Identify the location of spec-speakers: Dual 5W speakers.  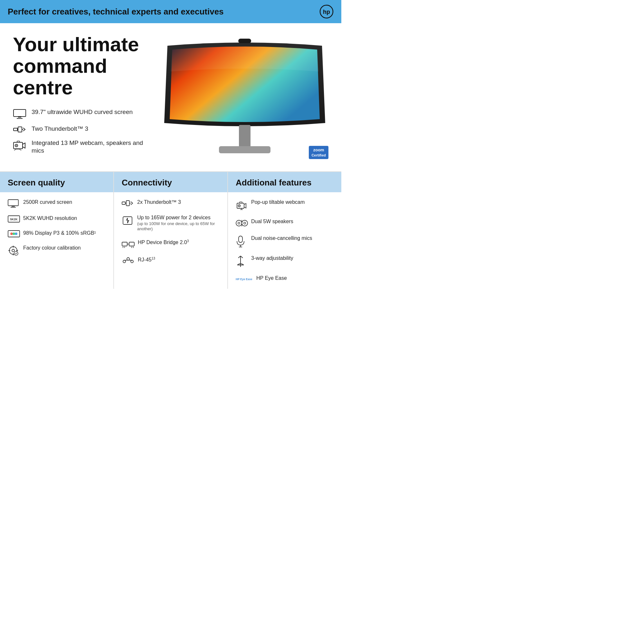
(285, 223).